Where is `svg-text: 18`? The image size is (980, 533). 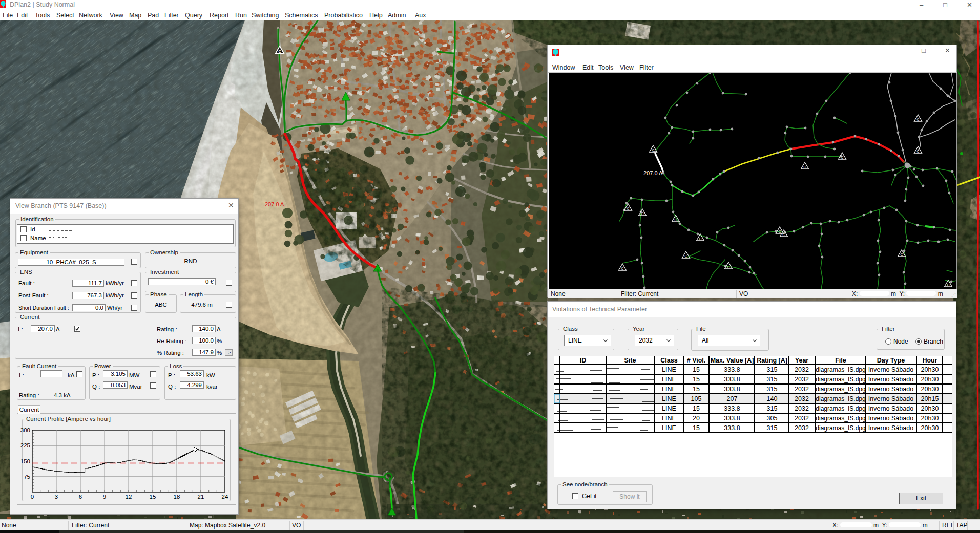 svg-text: 18 is located at coordinates (177, 497).